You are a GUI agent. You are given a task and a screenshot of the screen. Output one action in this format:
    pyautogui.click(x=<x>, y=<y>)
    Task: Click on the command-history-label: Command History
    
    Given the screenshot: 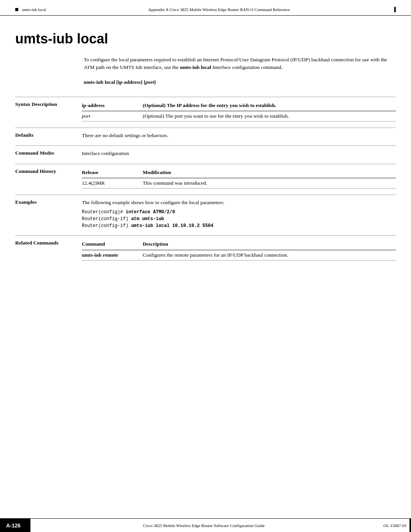 What is the action you would take?
    pyautogui.click(x=49, y=178)
    